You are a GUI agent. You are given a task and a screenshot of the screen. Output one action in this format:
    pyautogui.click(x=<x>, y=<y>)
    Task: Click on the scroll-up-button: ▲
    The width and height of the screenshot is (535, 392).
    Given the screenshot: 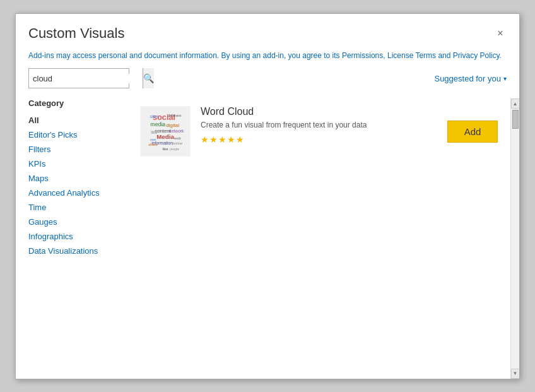 What is the action you would take?
    pyautogui.click(x=515, y=104)
    